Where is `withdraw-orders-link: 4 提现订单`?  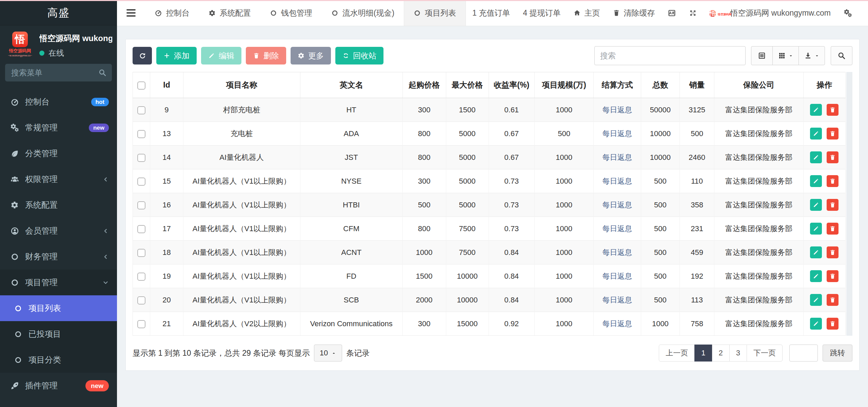
withdraw-orders-link: 4 提现订单 is located at coordinates (542, 13).